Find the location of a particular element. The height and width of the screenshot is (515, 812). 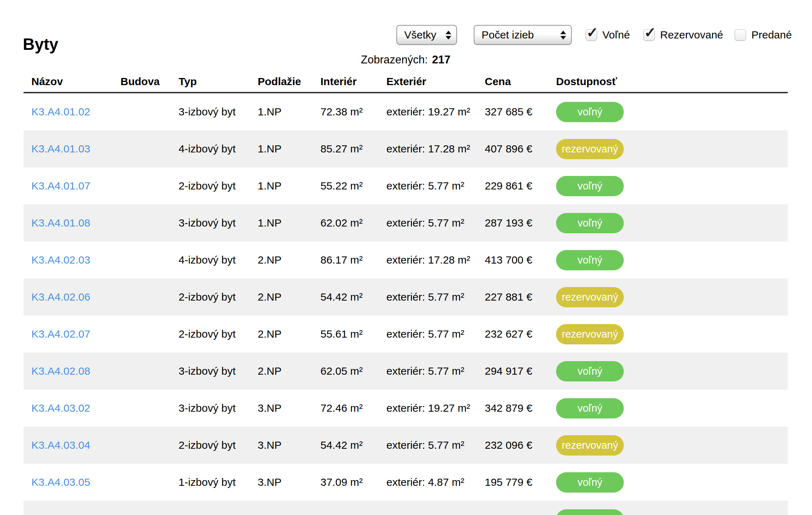

apartment-link: K3.A4.02.08 is located at coordinates (61, 371).